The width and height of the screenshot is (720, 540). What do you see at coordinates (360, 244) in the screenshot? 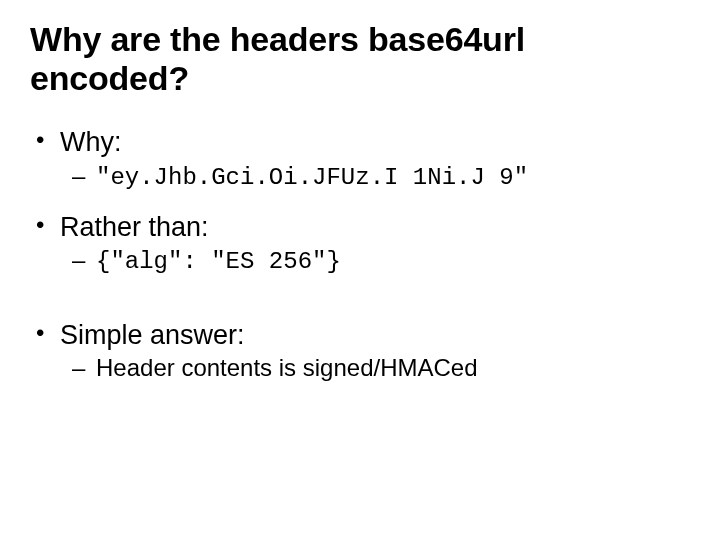
I see `bullet-rather: Rather than: {"alg": "ES 256"}` at bounding box center [360, 244].